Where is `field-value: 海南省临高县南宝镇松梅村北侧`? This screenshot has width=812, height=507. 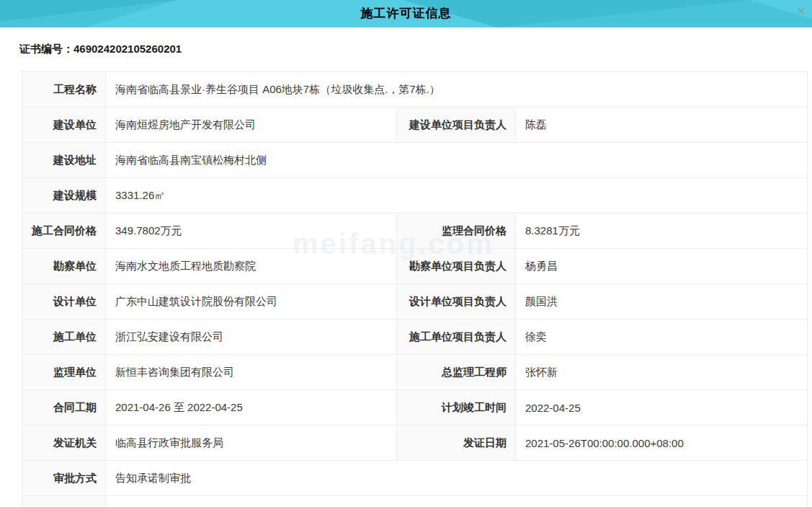 field-value: 海南省临高县南宝镇松梅村北侧 is located at coordinates (457, 160).